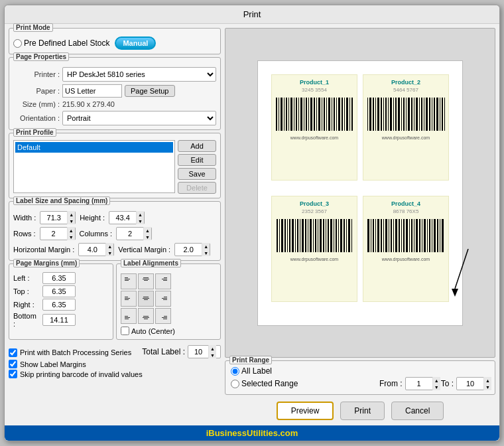 This screenshot has width=504, height=446. What do you see at coordinates (436, 387) in the screenshot?
I see `from-down: ▼` at bounding box center [436, 387].